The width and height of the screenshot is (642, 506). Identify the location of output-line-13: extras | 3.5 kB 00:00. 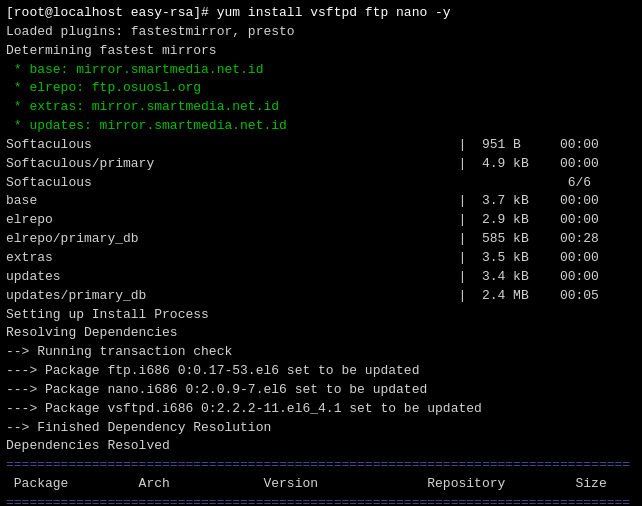
(321, 258).